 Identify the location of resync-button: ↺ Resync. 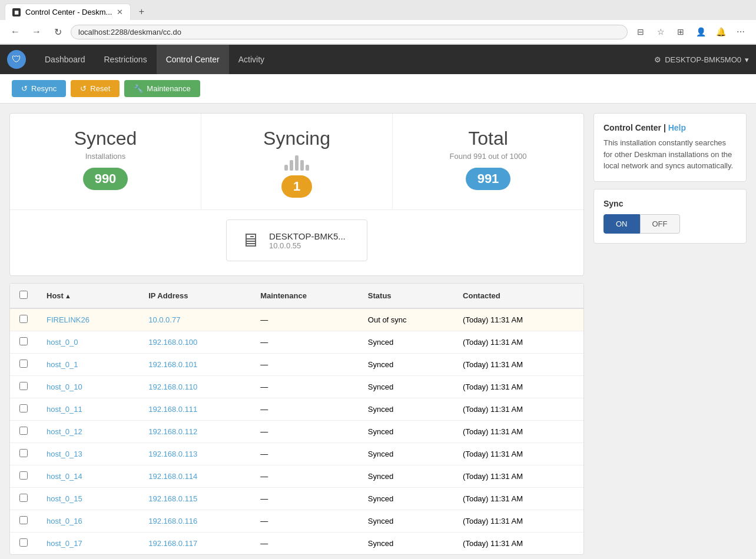
(39, 88).